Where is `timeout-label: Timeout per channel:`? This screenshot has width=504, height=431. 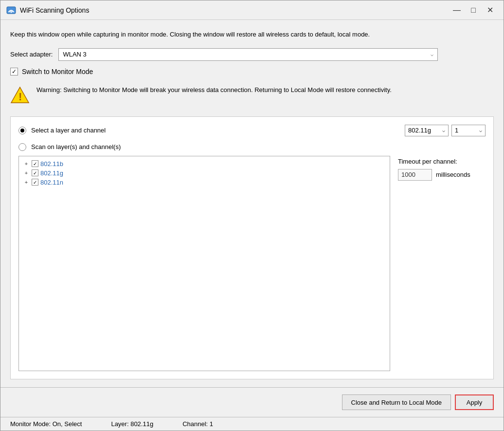 timeout-label: Timeout per channel: is located at coordinates (442, 162).